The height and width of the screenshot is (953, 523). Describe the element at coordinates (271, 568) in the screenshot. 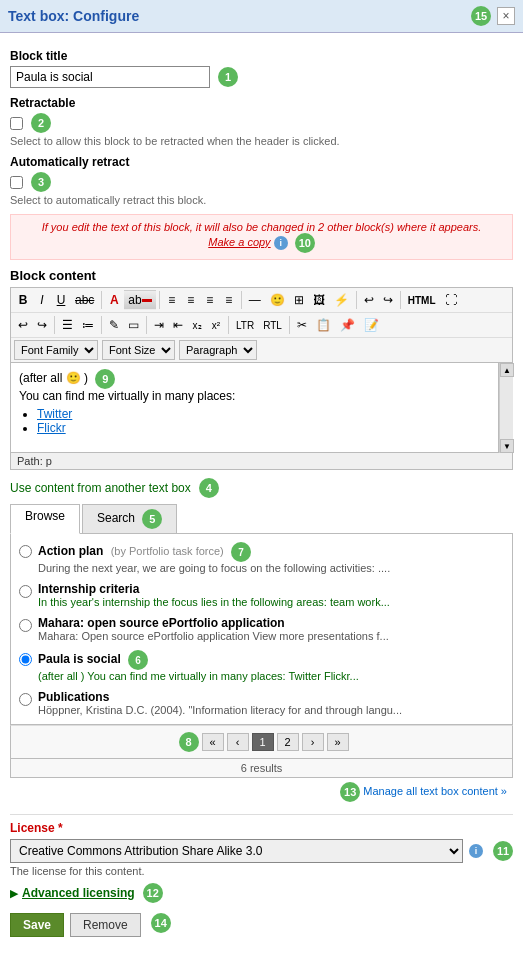

I see `item1-desc: During the next year, we are going to fo…` at that location.